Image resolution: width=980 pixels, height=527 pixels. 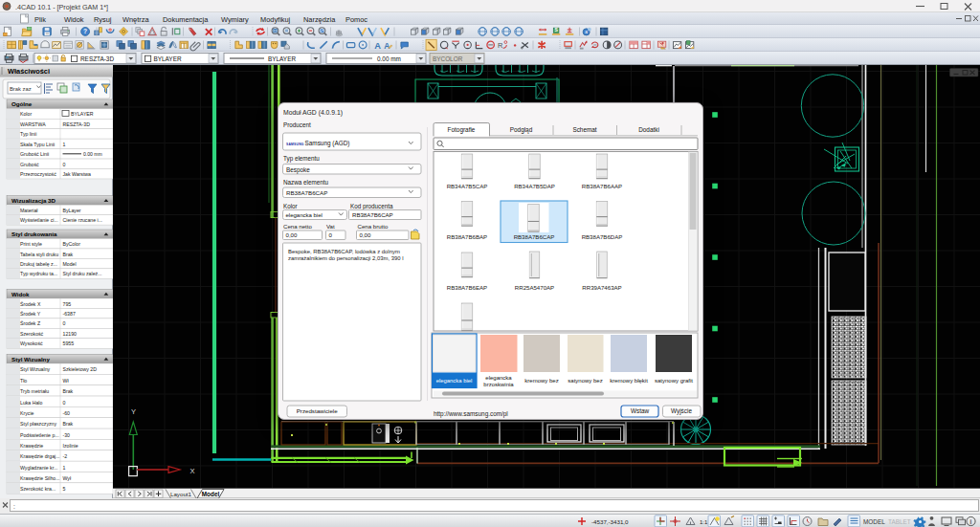 What do you see at coordinates (556, 30) in the screenshot?
I see `svg-text: S` at bounding box center [556, 30].